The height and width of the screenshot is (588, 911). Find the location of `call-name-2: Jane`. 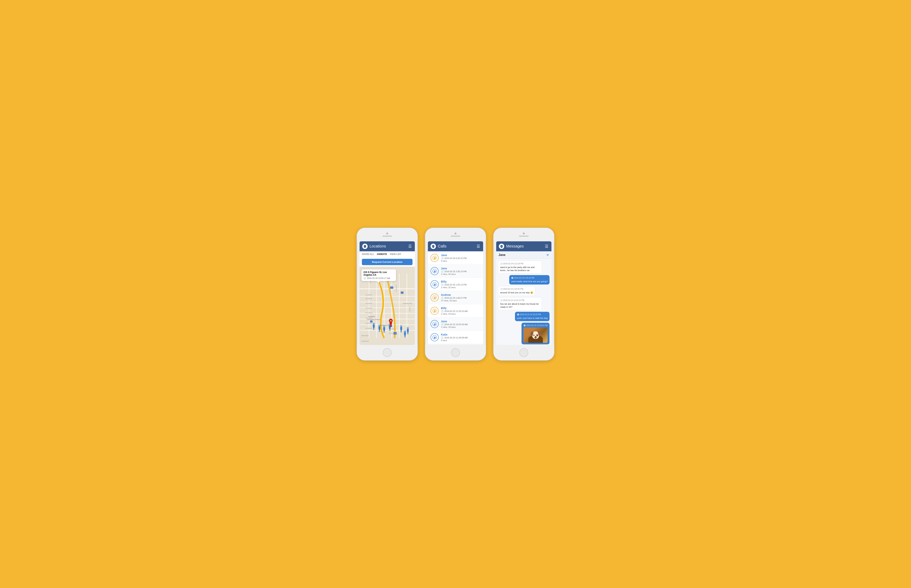

call-name-2: Jane is located at coordinates (460, 268).